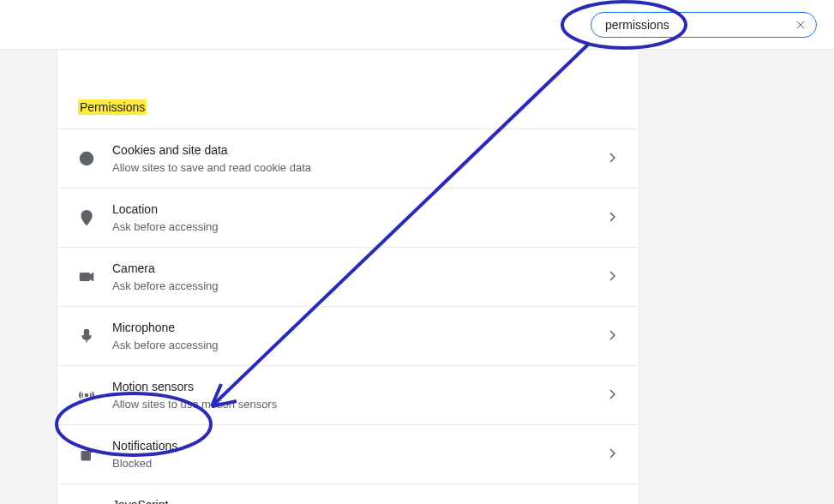  I want to click on row-javascript: JavaScript Allowed, so click(348, 494).